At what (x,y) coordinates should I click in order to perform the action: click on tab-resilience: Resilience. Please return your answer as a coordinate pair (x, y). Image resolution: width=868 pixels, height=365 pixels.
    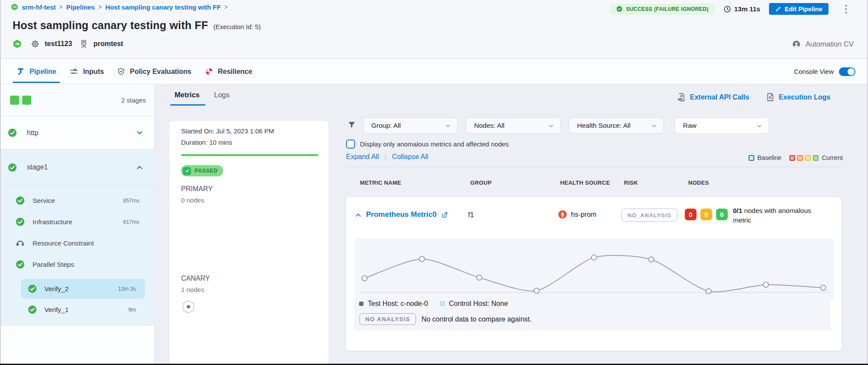
    Looking at the image, I should click on (228, 71).